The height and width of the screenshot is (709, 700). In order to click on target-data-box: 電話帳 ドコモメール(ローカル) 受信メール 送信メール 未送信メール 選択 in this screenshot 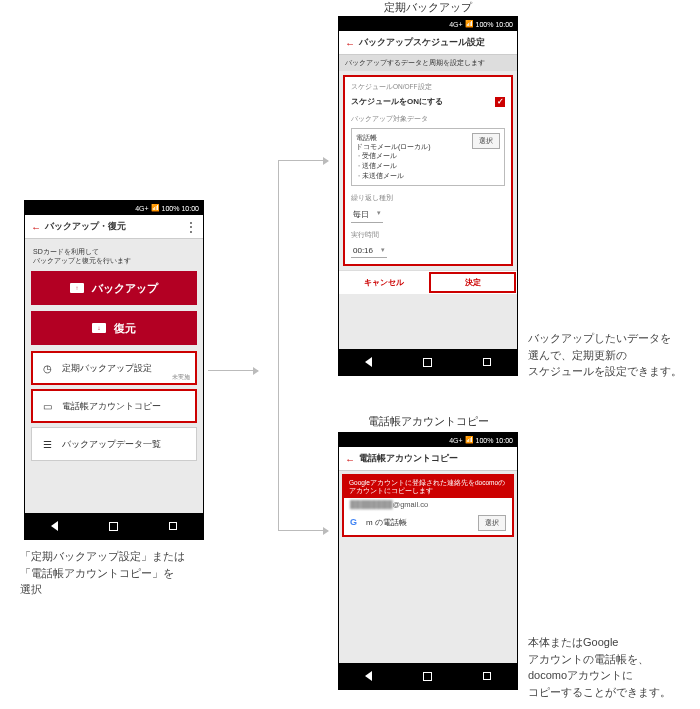, I will do `click(428, 157)`.